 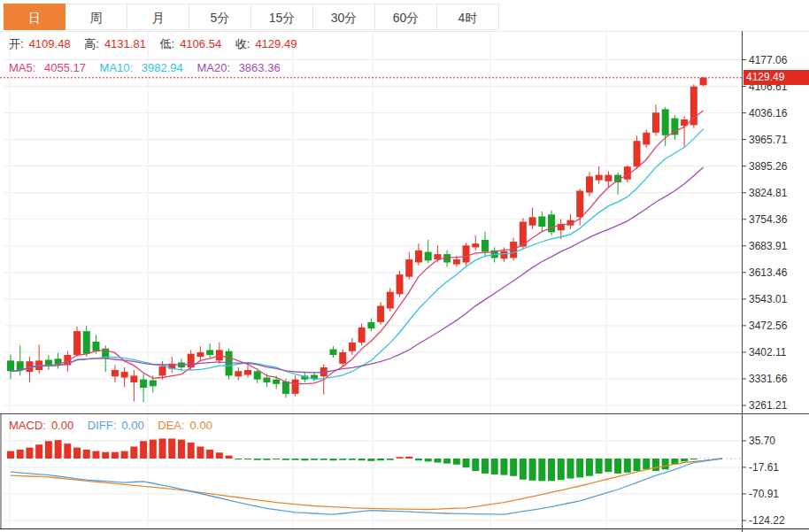 What do you see at coordinates (778, 520) in the screenshot?
I see `macd-axis-label: -124.22` at bounding box center [778, 520].